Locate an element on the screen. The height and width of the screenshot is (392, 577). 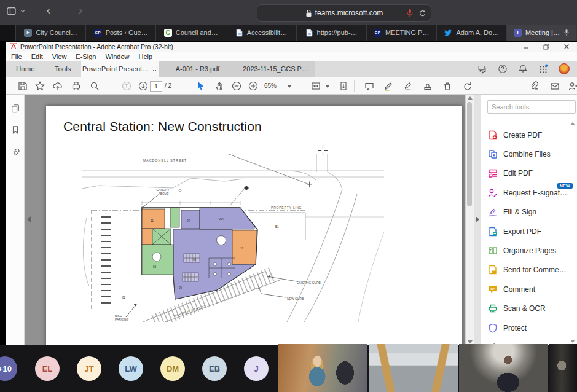
print-icon is located at coordinates (76, 86).